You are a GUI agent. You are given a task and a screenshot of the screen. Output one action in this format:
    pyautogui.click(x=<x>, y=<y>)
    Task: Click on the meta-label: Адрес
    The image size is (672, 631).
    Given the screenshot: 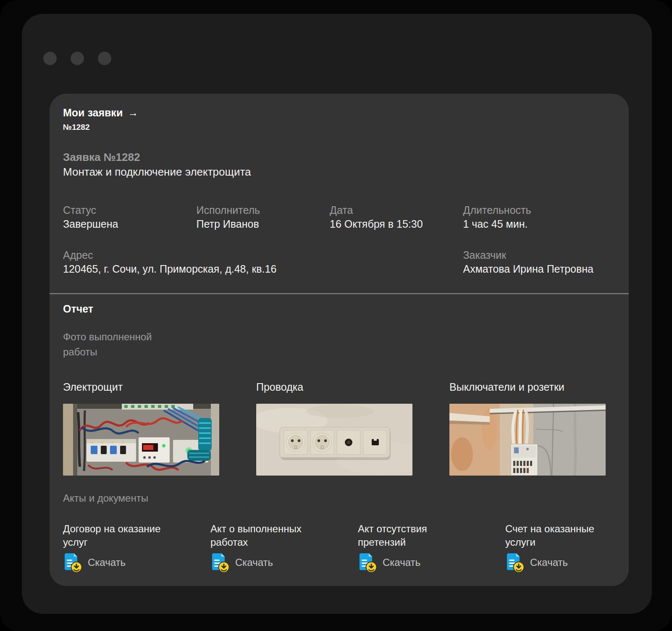 What is the action you would take?
    pyautogui.click(x=263, y=255)
    